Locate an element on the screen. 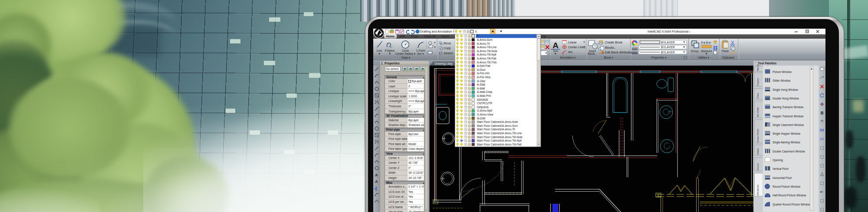 Image resolution: width=868 pixels, height=212 pixels. svg-text:Main Floor Cabinets\A-Anno-Tit: Main Floor Cabinets\A-Anno-Titl-Nplt is located at coordinates (499, 141).